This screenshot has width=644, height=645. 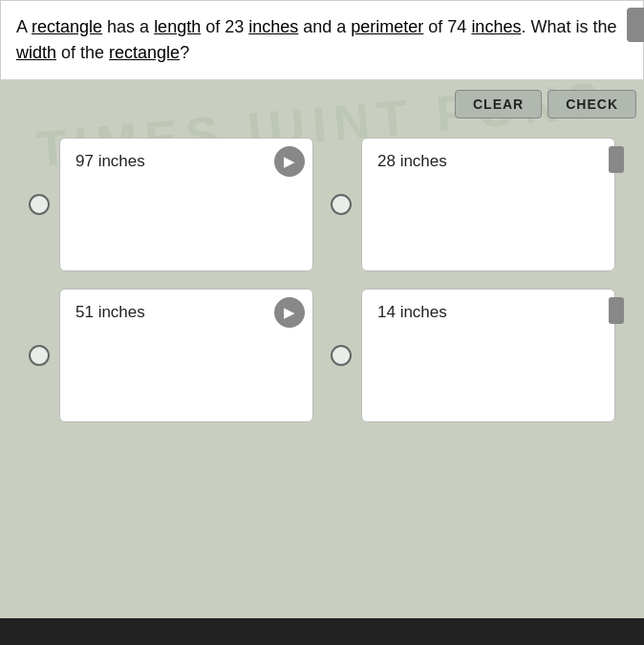 I want to click on top-right-icon, so click(x=635, y=25).